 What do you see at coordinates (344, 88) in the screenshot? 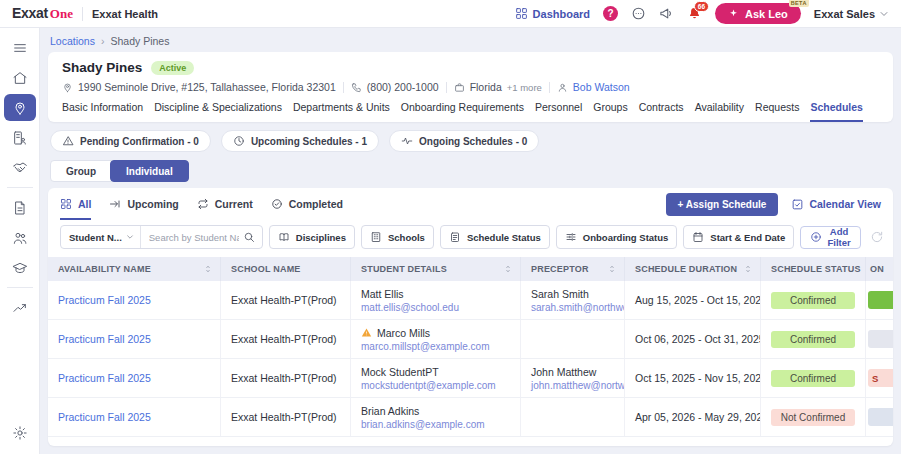
I see `info-divider` at bounding box center [344, 88].